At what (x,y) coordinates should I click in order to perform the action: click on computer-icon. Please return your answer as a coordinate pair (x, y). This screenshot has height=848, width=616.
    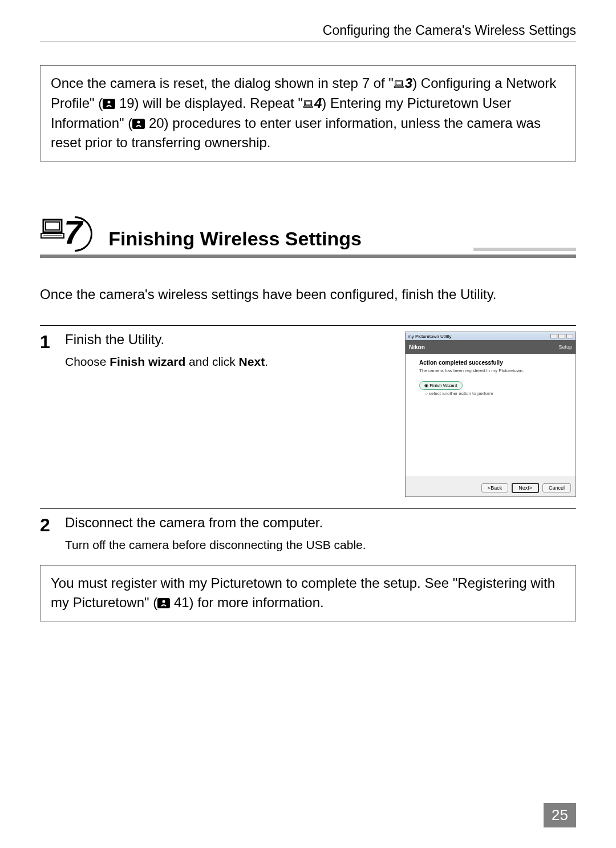
    Looking at the image, I should click on (54, 232).